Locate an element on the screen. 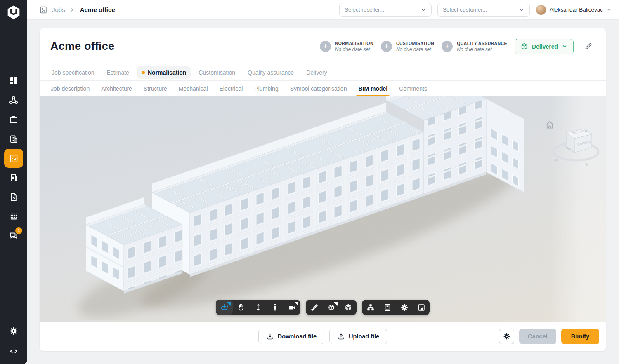 This screenshot has width=619, height=364. explode-tool is located at coordinates (348, 308).